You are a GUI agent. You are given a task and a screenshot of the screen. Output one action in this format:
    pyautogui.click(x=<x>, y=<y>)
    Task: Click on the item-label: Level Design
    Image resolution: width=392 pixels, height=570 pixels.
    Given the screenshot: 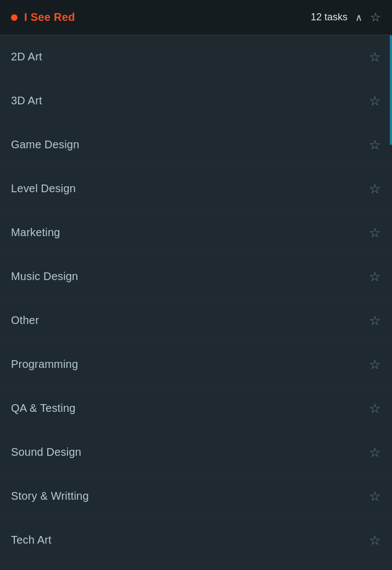 What is the action you would take?
    pyautogui.click(x=43, y=189)
    